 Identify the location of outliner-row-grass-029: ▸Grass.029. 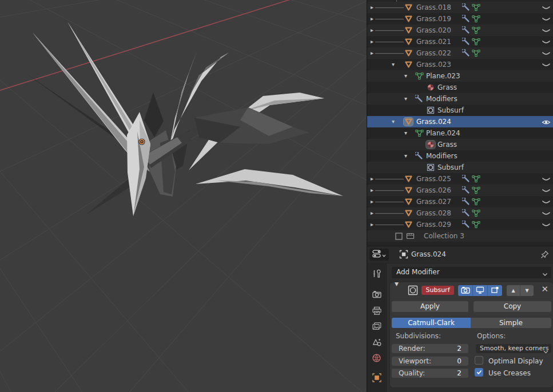
(460, 225).